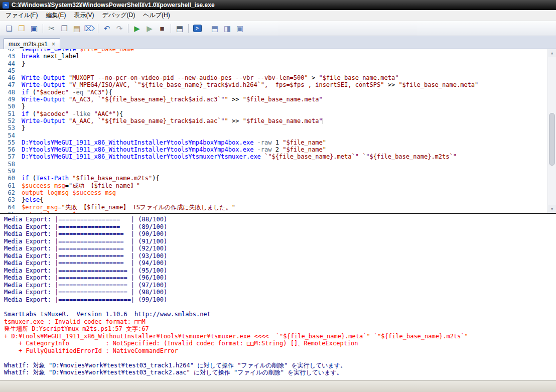 The height and width of the screenshot is (392, 556). I want to click on line-number: 43, so click(8, 56).